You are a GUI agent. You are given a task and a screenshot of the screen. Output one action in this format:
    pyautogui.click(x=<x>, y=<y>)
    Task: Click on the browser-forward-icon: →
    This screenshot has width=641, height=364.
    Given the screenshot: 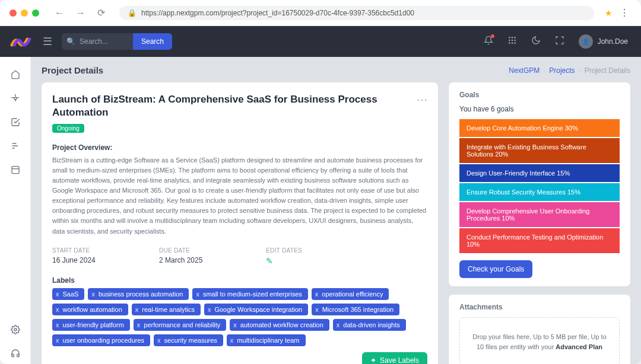 What is the action you would take?
    pyautogui.click(x=81, y=13)
    